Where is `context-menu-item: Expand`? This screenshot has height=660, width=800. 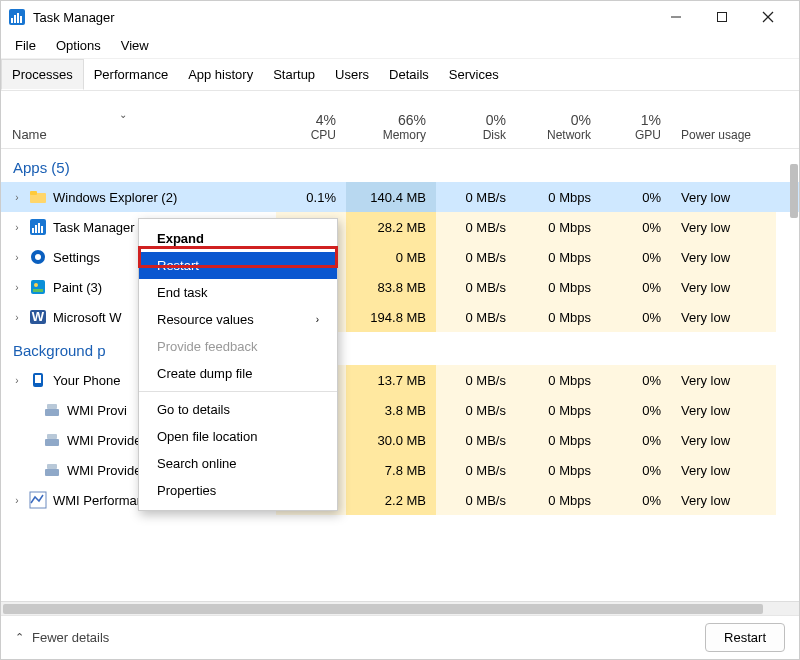
context-menu-item: Expand is located at coordinates (238, 238).